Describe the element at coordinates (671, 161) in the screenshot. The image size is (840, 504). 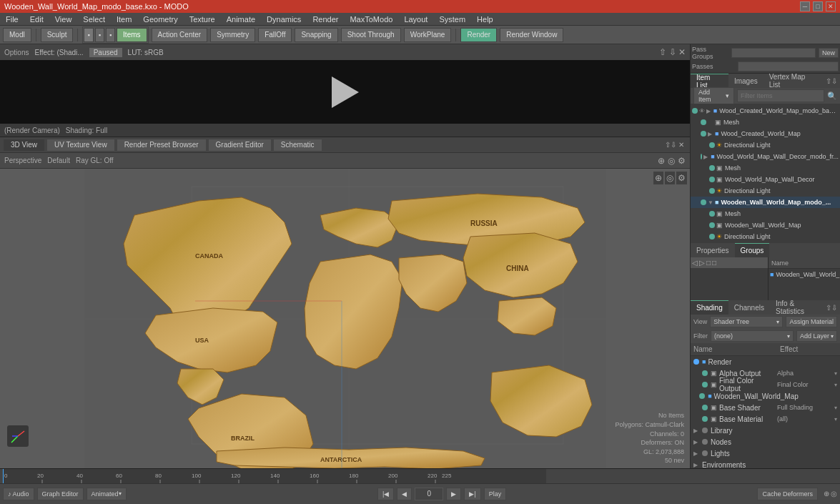
I see `viewport-icon-2: ◎` at that location.